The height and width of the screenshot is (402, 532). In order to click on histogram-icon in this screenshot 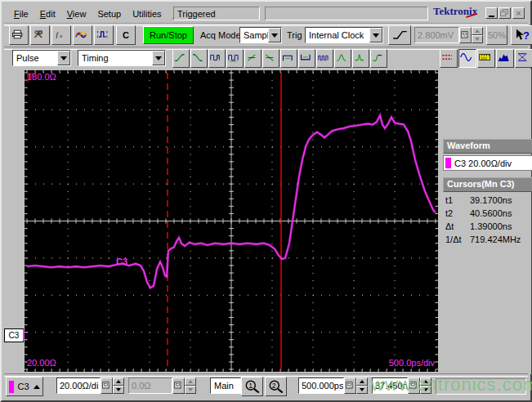, I will do `click(505, 59)`.